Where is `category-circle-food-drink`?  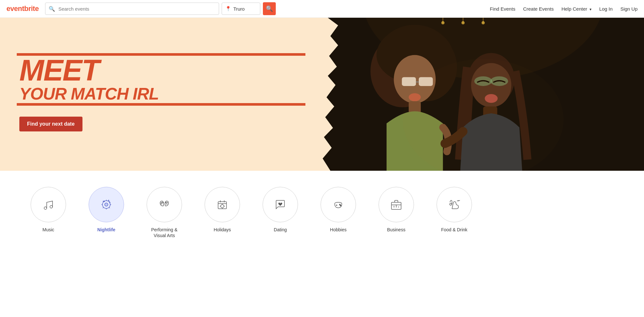
category-circle-food-drink is located at coordinates (454, 205).